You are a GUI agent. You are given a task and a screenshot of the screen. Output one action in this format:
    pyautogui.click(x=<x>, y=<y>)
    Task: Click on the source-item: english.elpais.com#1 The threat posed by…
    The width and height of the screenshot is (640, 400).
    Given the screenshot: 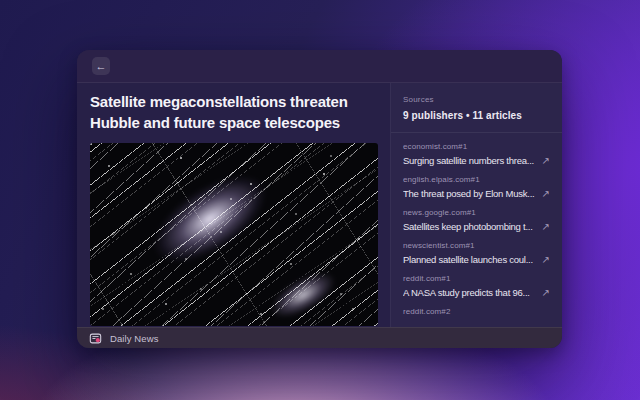 What is the action you would take?
    pyautogui.click(x=476, y=187)
    